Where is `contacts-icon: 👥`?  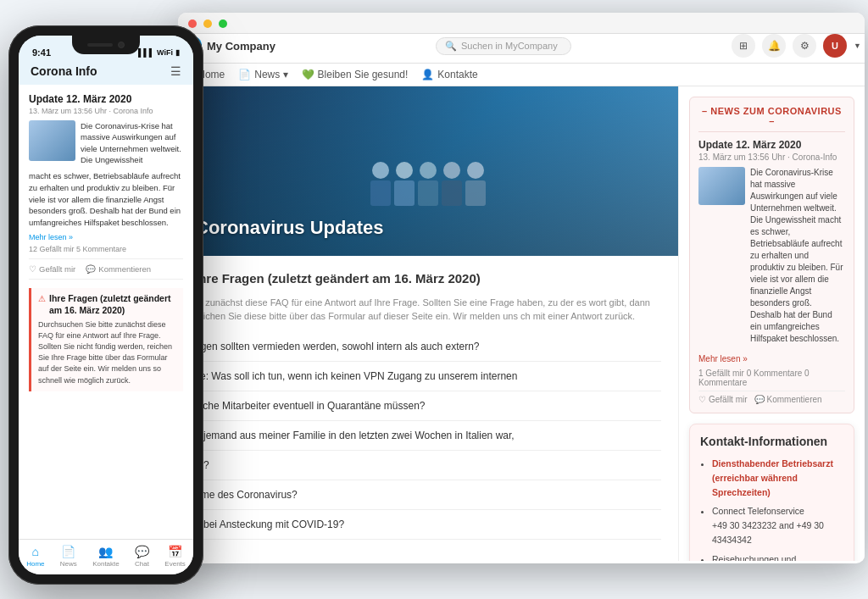
contacts-icon: 👥 is located at coordinates (105, 552).